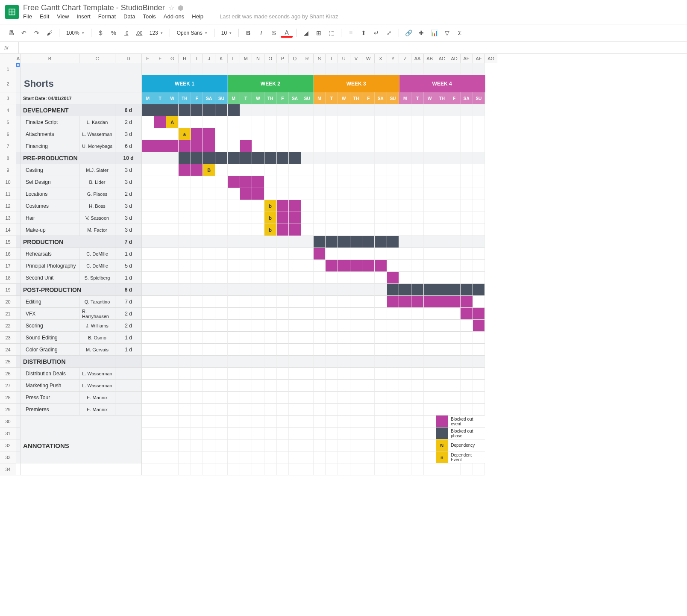 The width and height of the screenshot is (687, 616). What do you see at coordinates (129, 146) in the screenshot?
I see `task-duration: 6 d` at bounding box center [129, 146].